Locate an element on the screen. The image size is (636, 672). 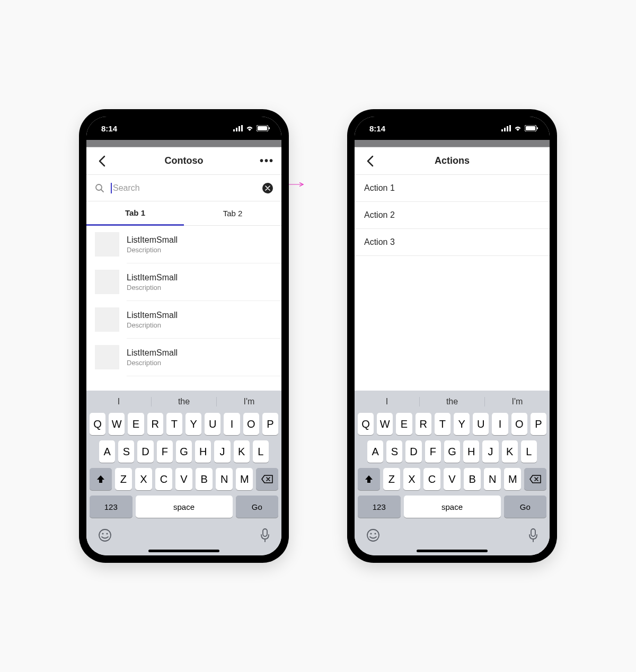
list: ListItemSmall Description ListItemSmall … is located at coordinates (184, 308).